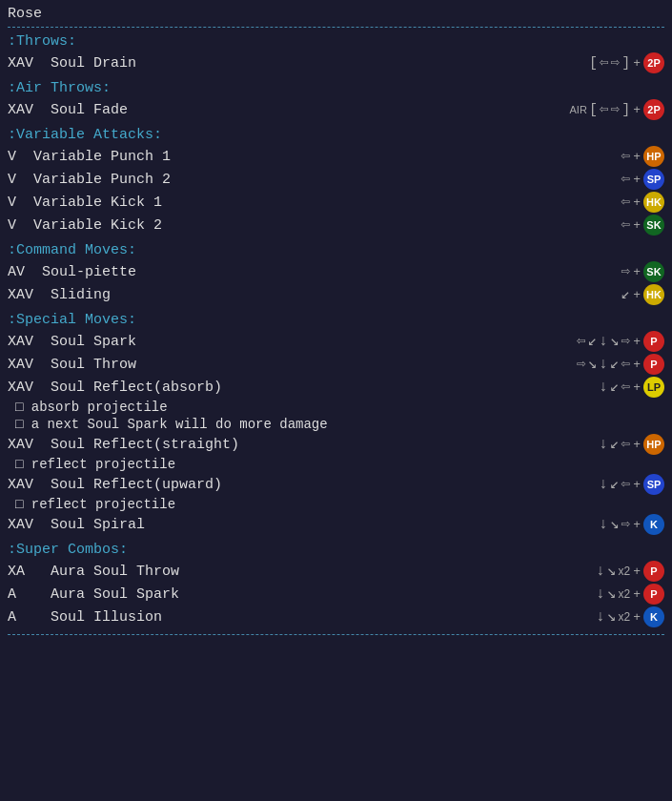 The height and width of the screenshot is (801, 672). I want to click on move-row: V Variable Punch 1 ⇦ + HP, so click(336, 156).